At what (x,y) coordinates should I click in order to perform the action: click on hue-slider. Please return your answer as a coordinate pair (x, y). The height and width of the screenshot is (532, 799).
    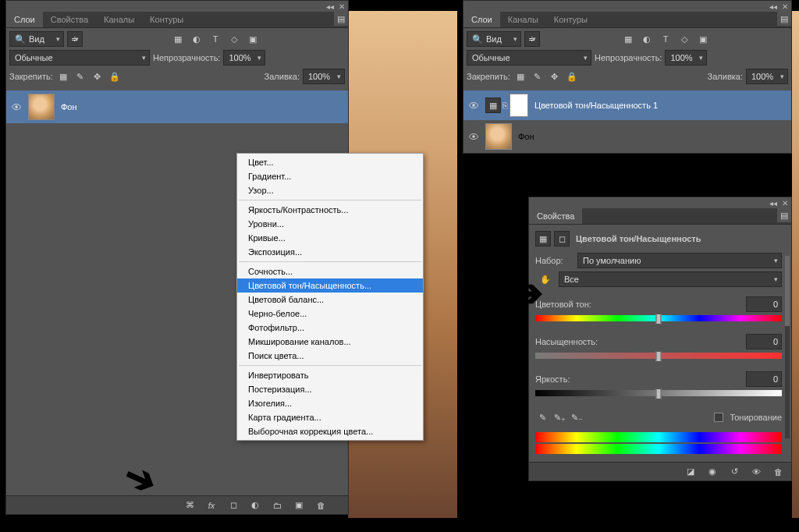
    Looking at the image, I should click on (659, 320).